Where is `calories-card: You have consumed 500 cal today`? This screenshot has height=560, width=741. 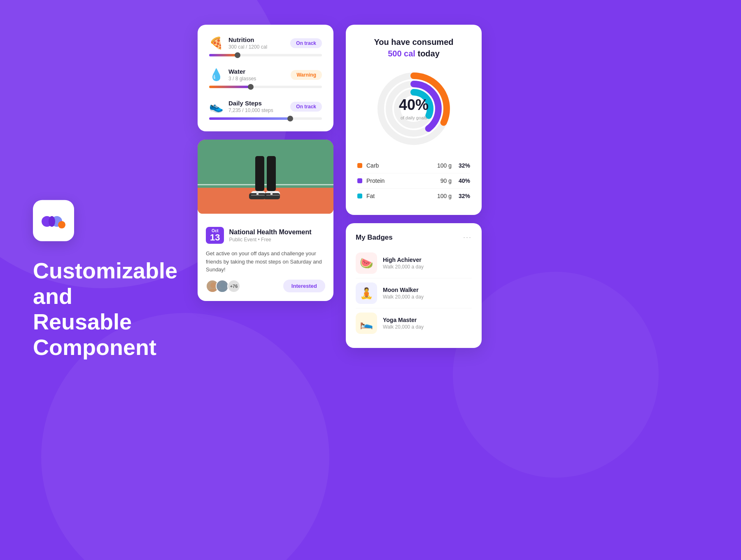
calories-card: You have consumed 500 cal today is located at coordinates (414, 120).